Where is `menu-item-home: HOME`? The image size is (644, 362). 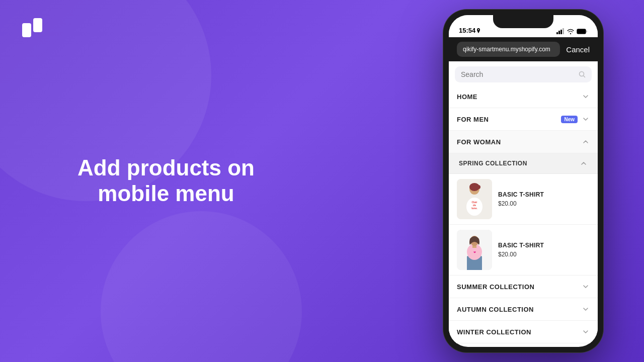 menu-item-home: HOME is located at coordinates (523, 97).